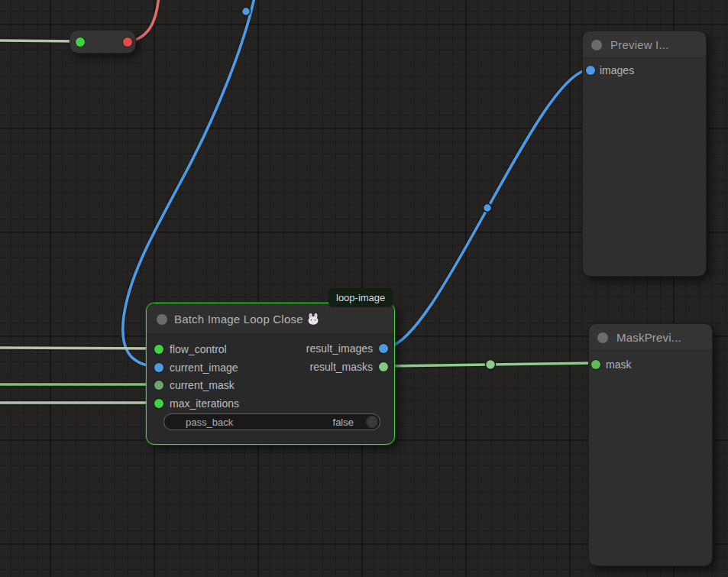  What do you see at coordinates (209, 422) in the screenshot?
I see `widget-label: pass_back` at bounding box center [209, 422].